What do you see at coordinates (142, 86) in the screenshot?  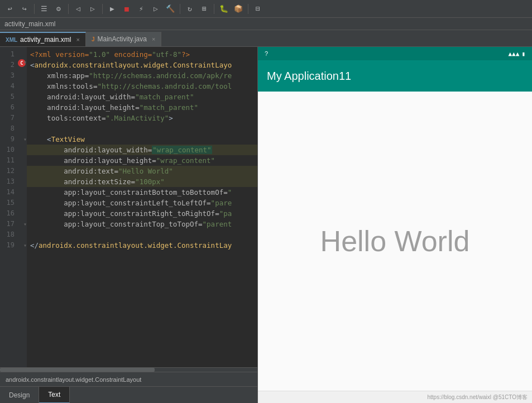 I see `code-line-4: xmlns:tools="http://schemas.android.com/…` at bounding box center [142, 86].